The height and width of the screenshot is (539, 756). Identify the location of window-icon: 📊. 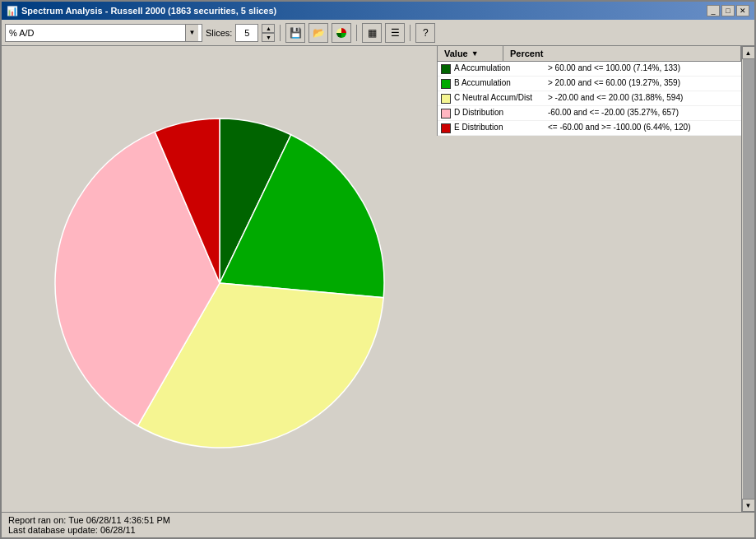
(12, 12).